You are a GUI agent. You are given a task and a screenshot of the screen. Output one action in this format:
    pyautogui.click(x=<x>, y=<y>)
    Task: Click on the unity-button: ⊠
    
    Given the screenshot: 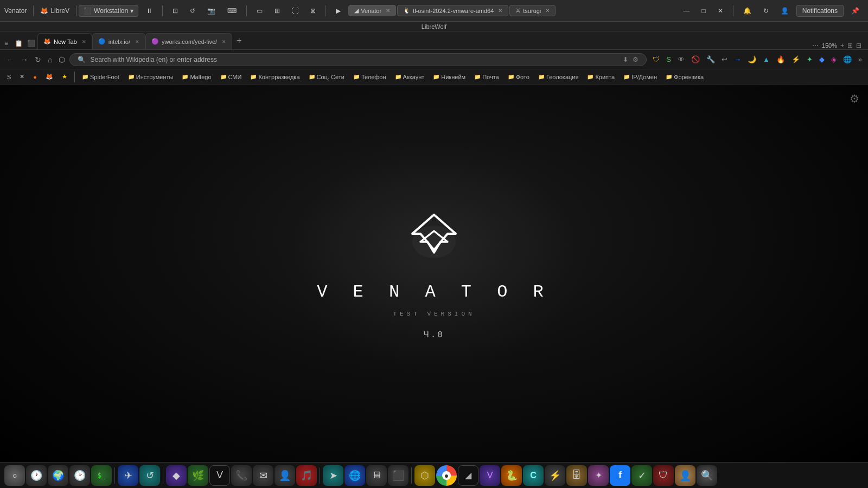 What is the action you would take?
    pyautogui.click(x=313, y=11)
    